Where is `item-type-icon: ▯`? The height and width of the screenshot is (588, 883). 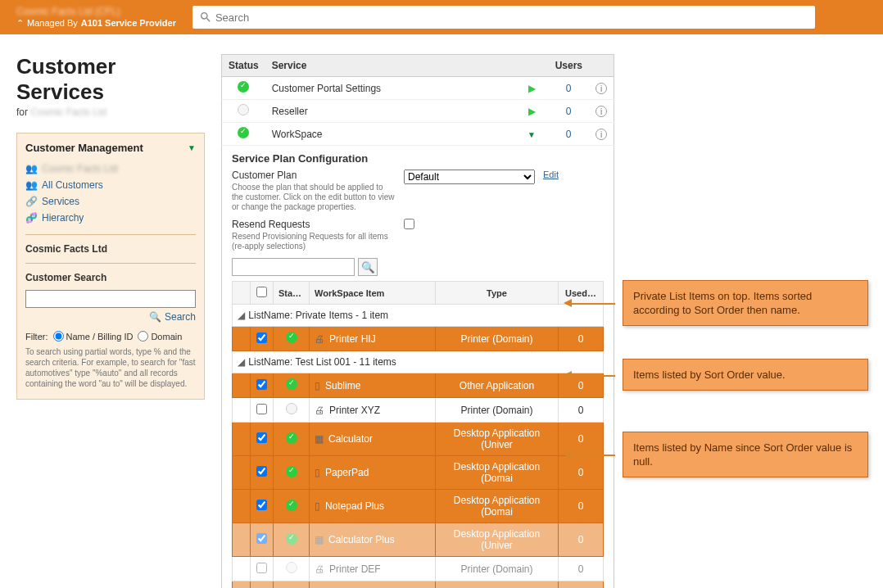
item-type-icon: ▯ is located at coordinates (318, 386).